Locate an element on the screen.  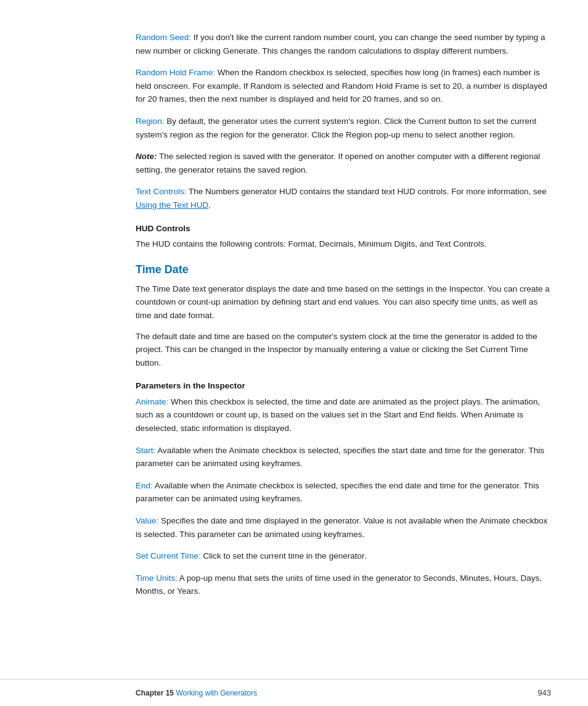
animate-term: Animate: is located at coordinates (152, 402).